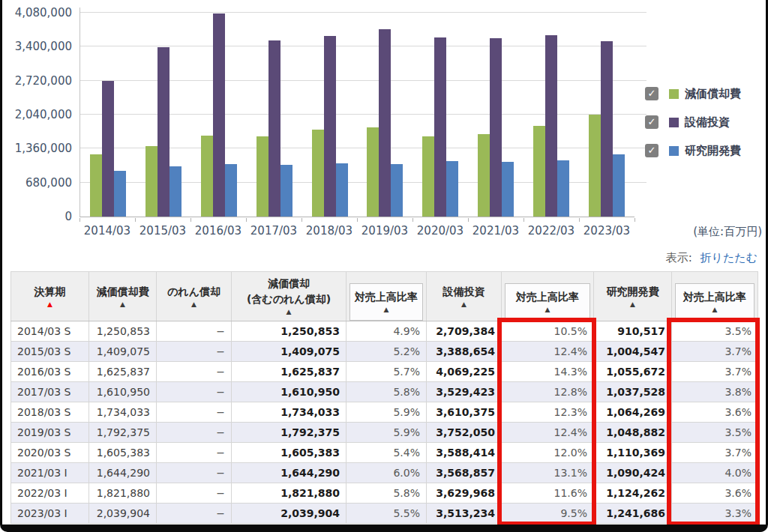 The height and width of the screenshot is (532, 768). I want to click on column-header-決算期: 決算期▲, so click(50, 297).